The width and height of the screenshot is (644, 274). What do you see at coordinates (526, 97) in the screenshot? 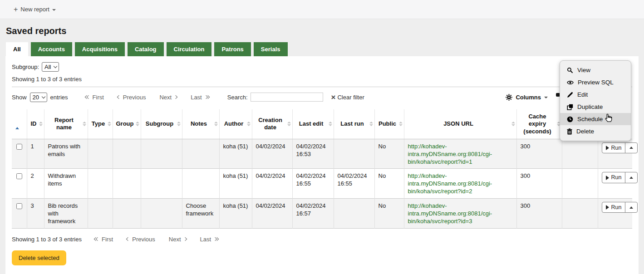
I see `columns-button: Columns` at bounding box center [526, 97].